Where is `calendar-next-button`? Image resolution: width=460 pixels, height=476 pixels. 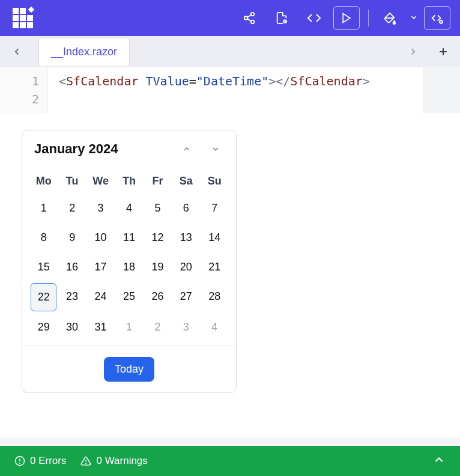
calendar-next-button is located at coordinates (216, 149).